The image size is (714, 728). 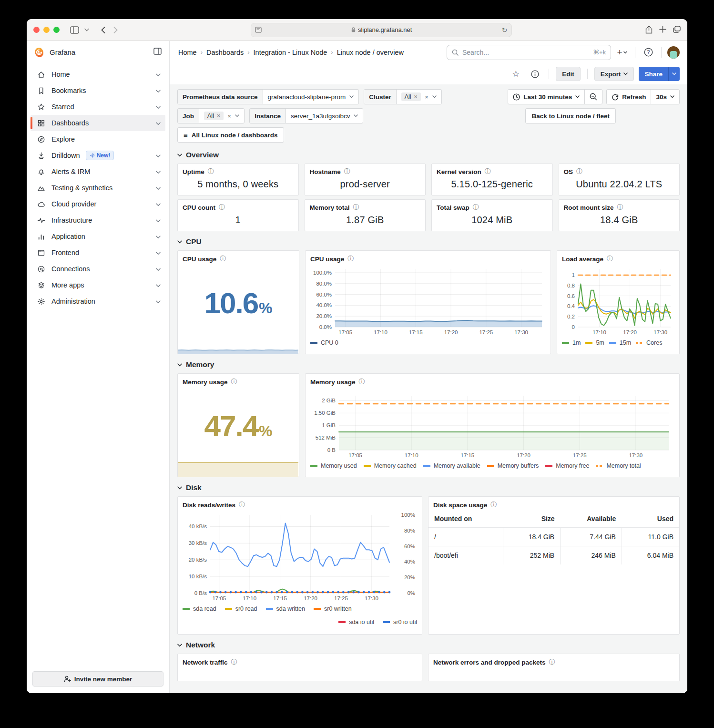 What do you see at coordinates (526, 52) in the screenshot?
I see `search-input` at bounding box center [526, 52].